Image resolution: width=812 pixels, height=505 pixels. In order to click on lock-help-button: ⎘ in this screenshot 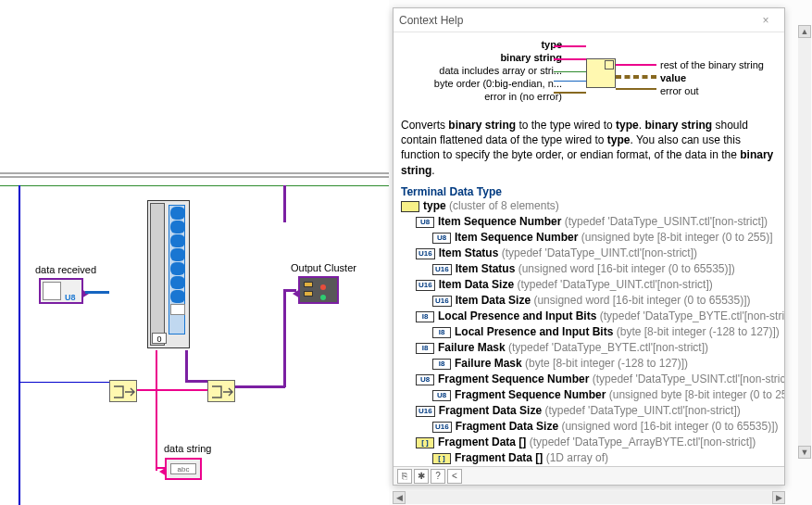, I will do `click(405, 476)`.